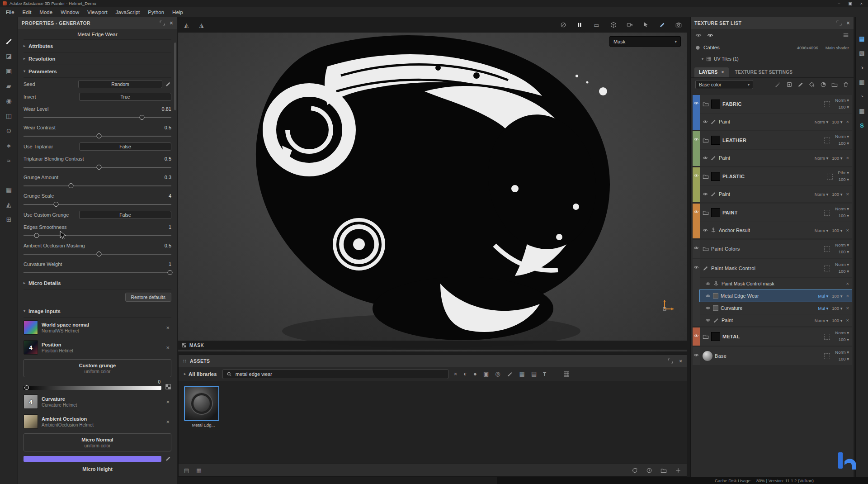  I want to click on assets-search-box, so click(335, 374).